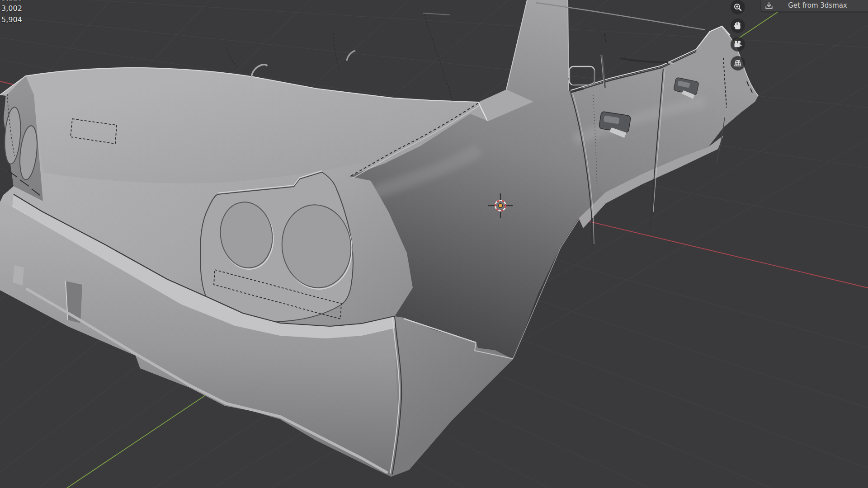 This screenshot has width=868, height=488. I want to click on camera-view-gizmo-button, so click(738, 44).